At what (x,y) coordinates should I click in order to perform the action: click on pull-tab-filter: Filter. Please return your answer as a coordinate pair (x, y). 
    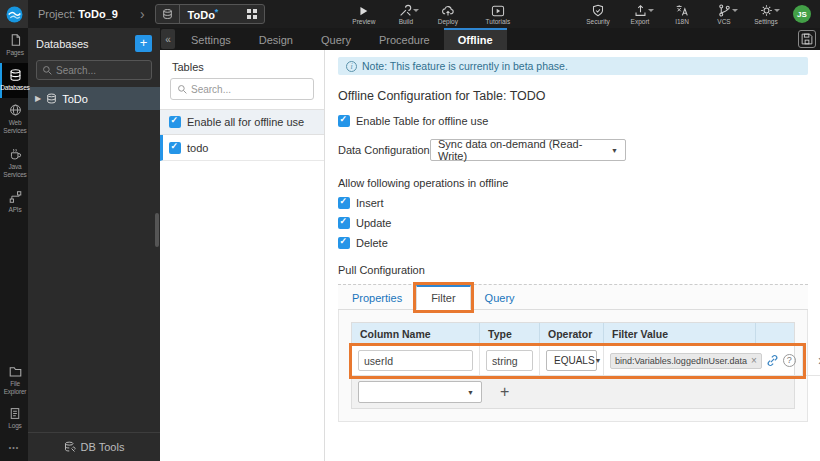
    Looking at the image, I should click on (443, 298).